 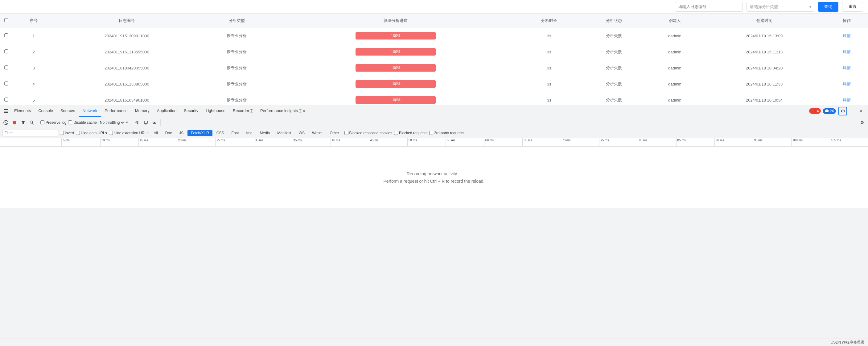 I want to click on tab-performance: Performance, so click(x=116, y=111).